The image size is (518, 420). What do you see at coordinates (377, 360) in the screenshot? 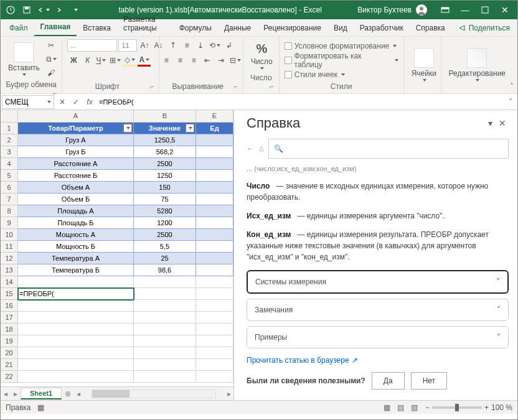
I see `read-in-browser-link: Прочитать статью в браузере↗` at bounding box center [377, 360].